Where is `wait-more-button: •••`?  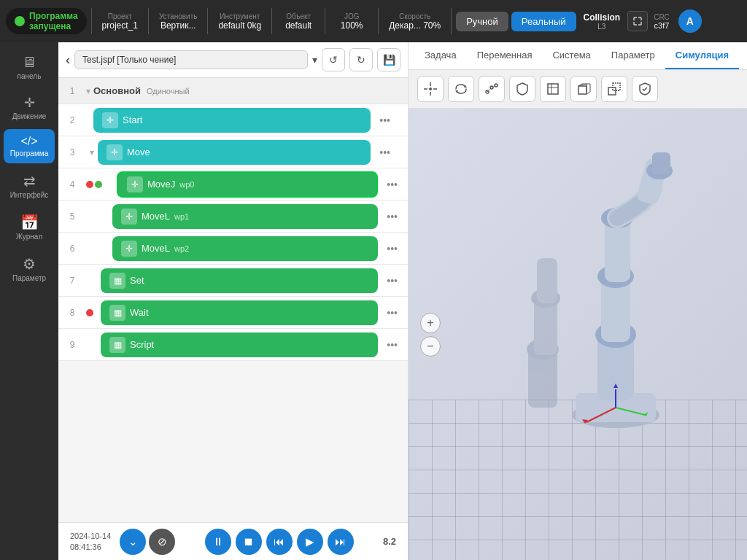 wait-more-button: ••• is located at coordinates (392, 313).